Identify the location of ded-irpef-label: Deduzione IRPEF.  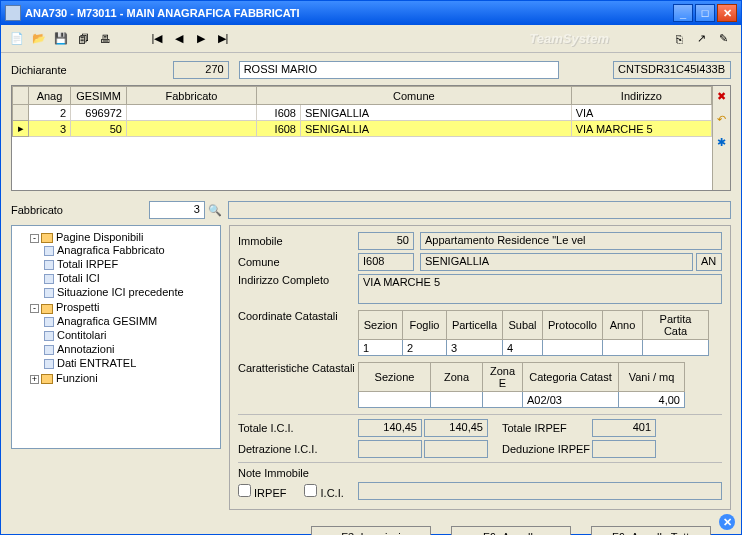
(547, 449).